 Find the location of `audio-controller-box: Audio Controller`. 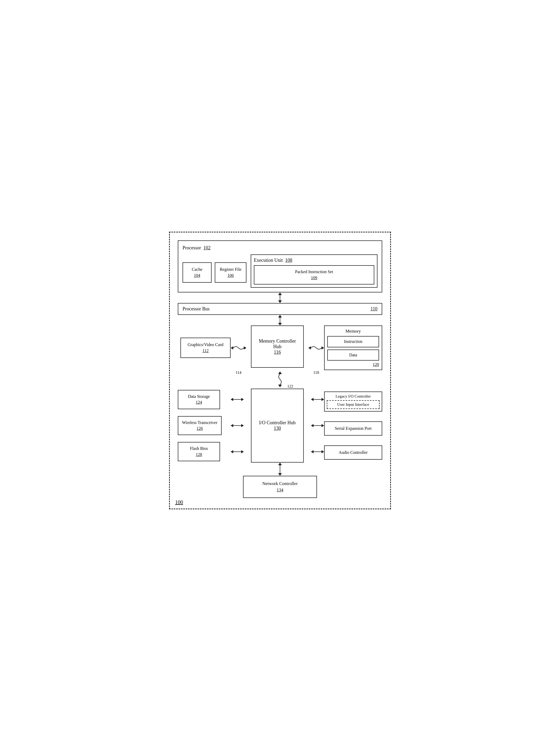

audio-controller-box: Audio Controller is located at coordinates (353, 453).